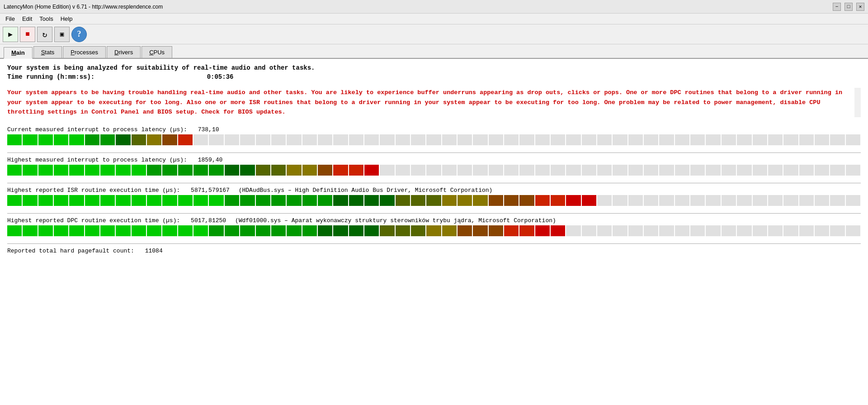 This screenshot has width=868, height=405. What do you see at coordinates (211, 160) in the screenshot?
I see `metric-highest-value: 1859,40` at bounding box center [211, 160].